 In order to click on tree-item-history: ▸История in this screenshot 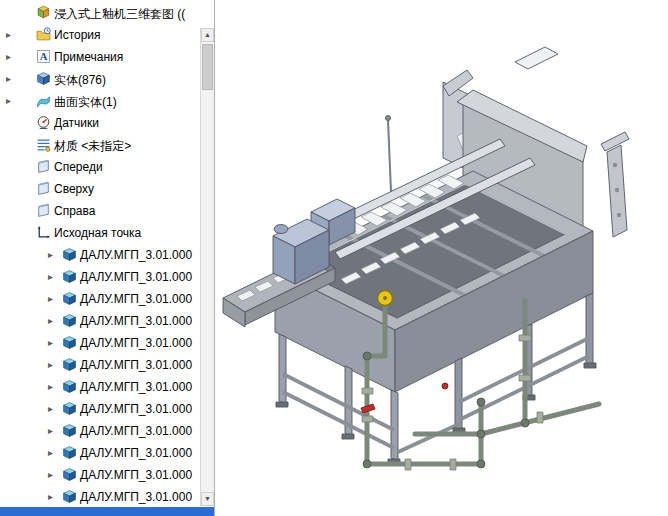, I will do `click(100, 35)`.